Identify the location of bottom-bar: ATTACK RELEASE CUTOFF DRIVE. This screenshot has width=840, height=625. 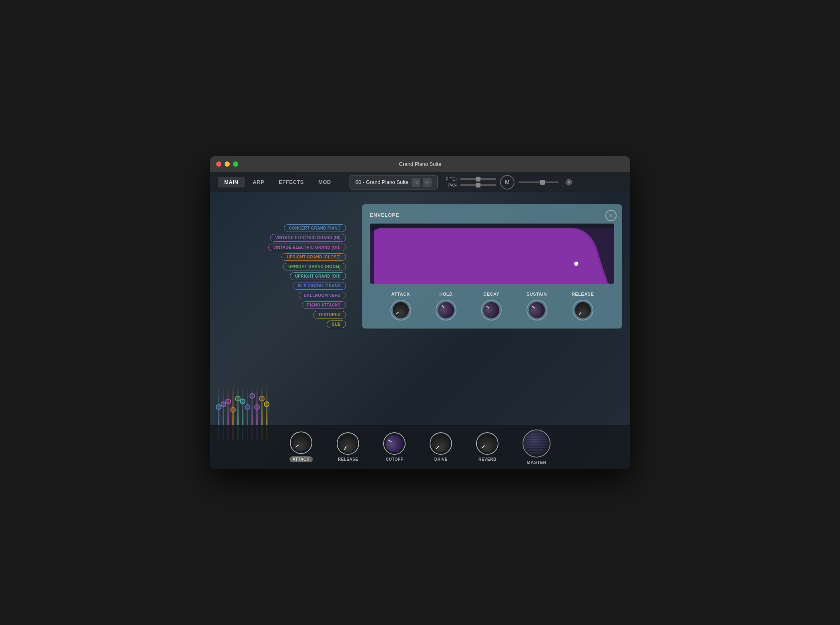
(420, 447).